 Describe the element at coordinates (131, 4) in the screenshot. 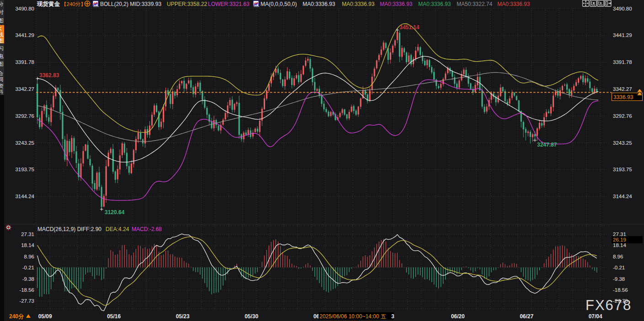

I see `svg-text: BOLL(20,2) MID:3339.93` at that location.